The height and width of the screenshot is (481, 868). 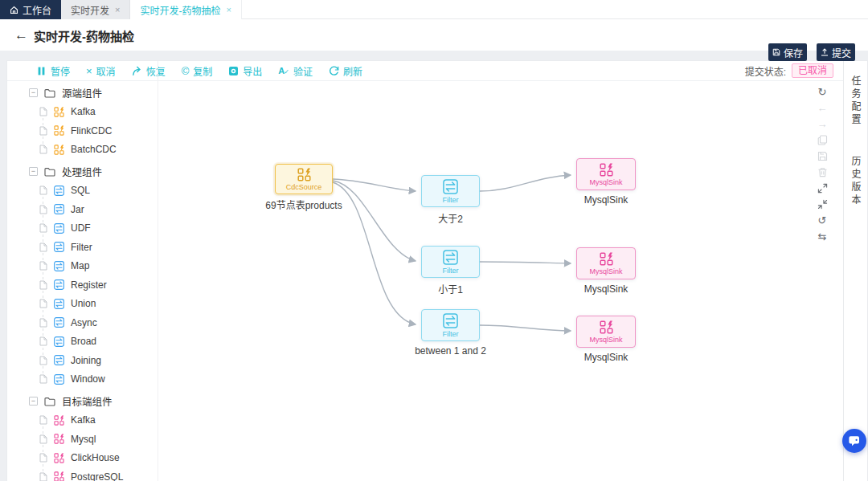 I want to click on tree-group-target: − 目标端组件, so click(x=82, y=402).